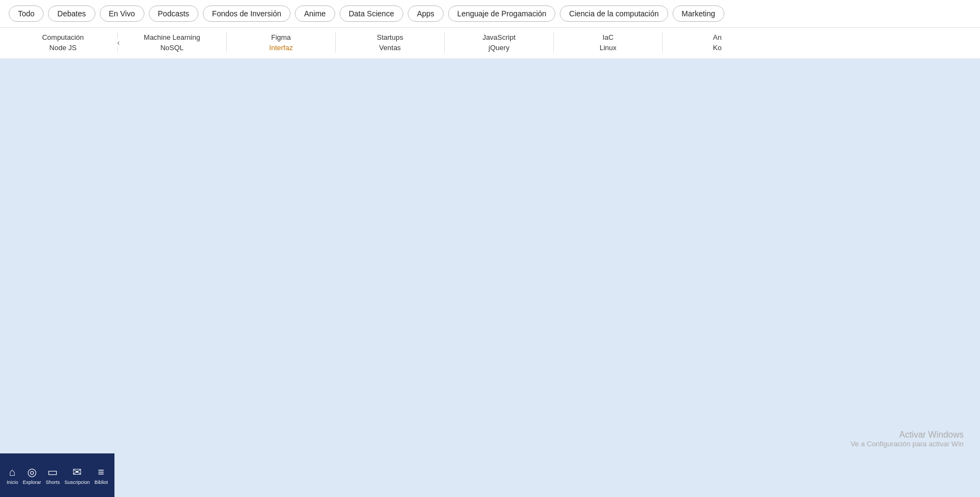 The image size is (980, 497). What do you see at coordinates (614, 14) in the screenshot?
I see `filter-ciencia: Ciencia de la computación` at bounding box center [614, 14].